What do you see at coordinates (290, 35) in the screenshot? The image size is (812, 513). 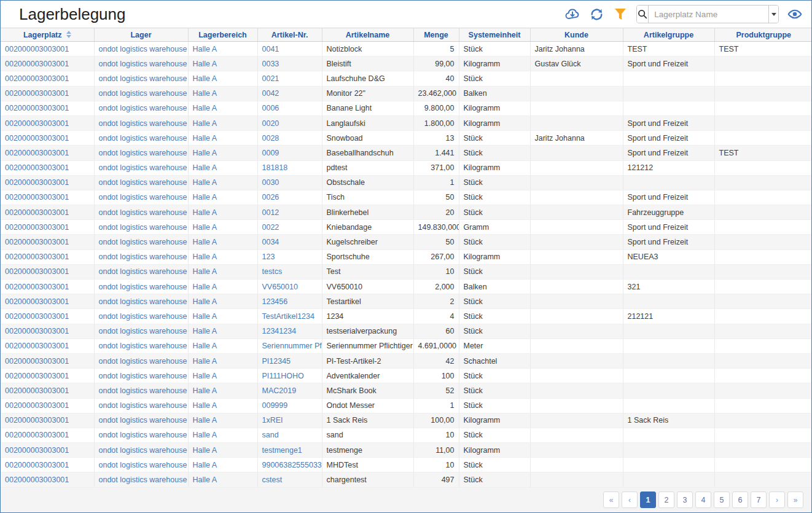 I see `column-header-artikelnr: Artikel-Nr.` at bounding box center [290, 35].